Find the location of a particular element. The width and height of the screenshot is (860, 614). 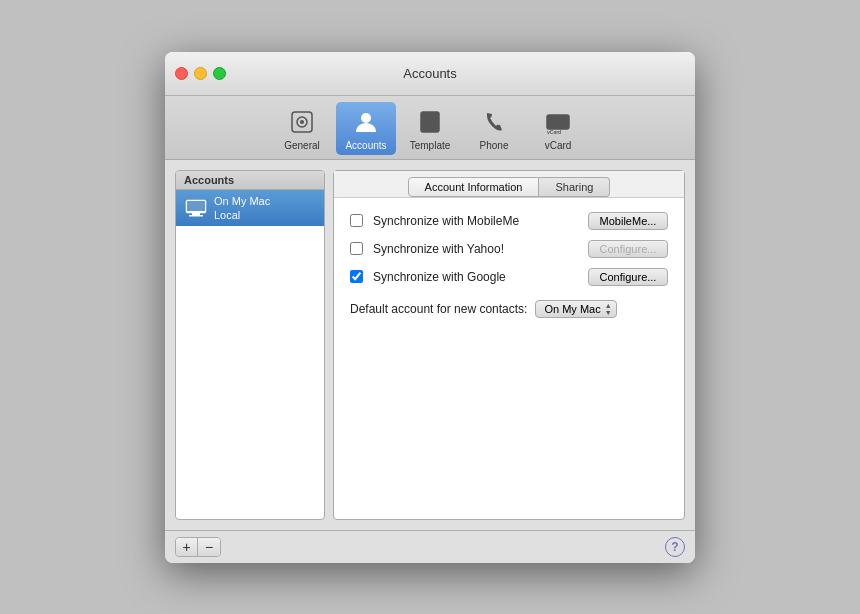

close-button is located at coordinates (182, 74).